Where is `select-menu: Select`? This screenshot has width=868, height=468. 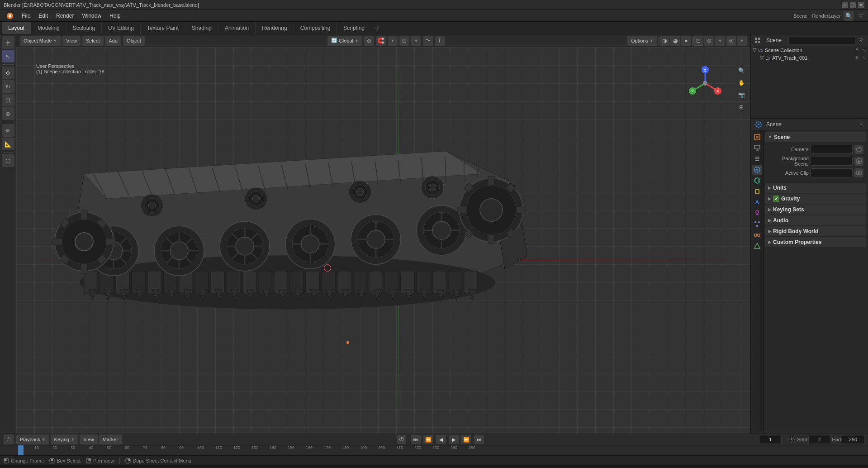 select-menu: Select is located at coordinates (93, 41).